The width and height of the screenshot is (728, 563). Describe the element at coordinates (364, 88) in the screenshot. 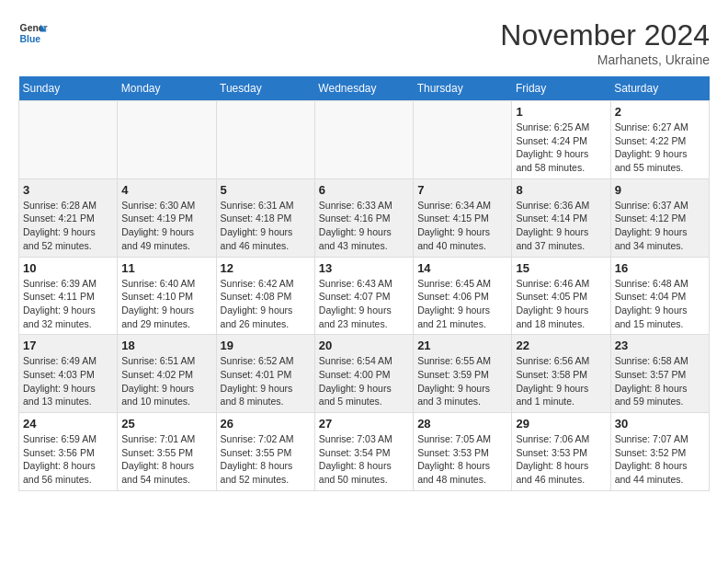

I see `col-header-wednesday: Wednesday` at that location.